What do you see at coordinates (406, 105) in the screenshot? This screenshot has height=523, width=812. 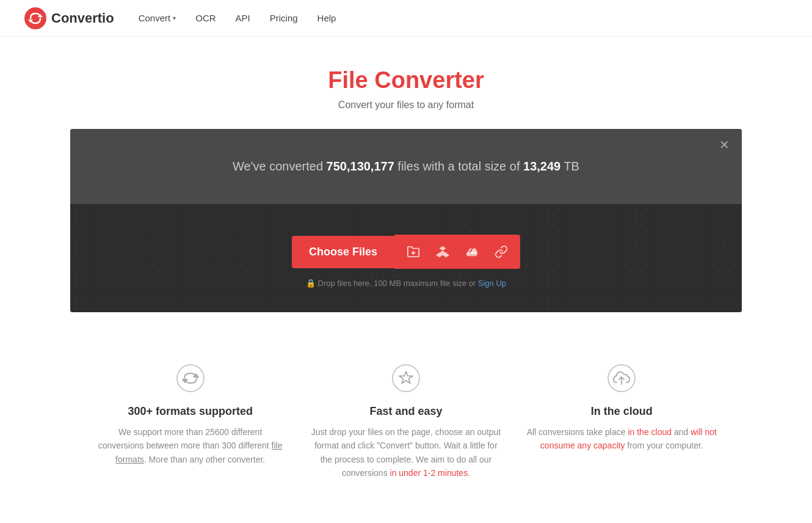 I see `hero-subtitle: Convert your files to any format` at bounding box center [406, 105].